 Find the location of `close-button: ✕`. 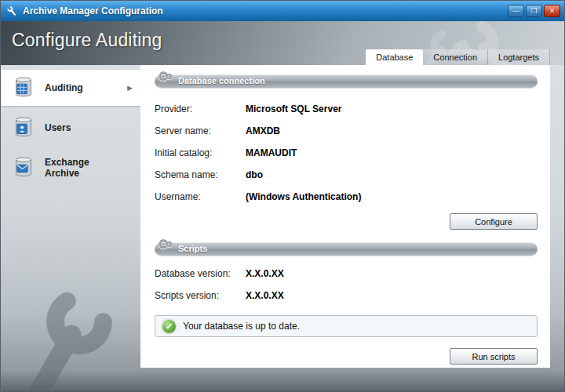

close-button: ✕ is located at coordinates (552, 11).